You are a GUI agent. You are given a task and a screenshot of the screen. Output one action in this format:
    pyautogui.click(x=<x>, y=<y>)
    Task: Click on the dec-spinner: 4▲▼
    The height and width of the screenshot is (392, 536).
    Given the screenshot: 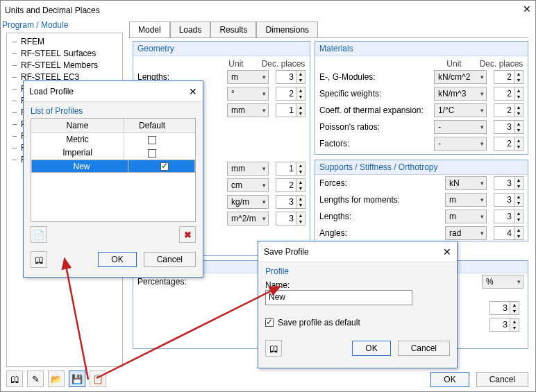 What is the action you would take?
    pyautogui.click(x=508, y=233)
    